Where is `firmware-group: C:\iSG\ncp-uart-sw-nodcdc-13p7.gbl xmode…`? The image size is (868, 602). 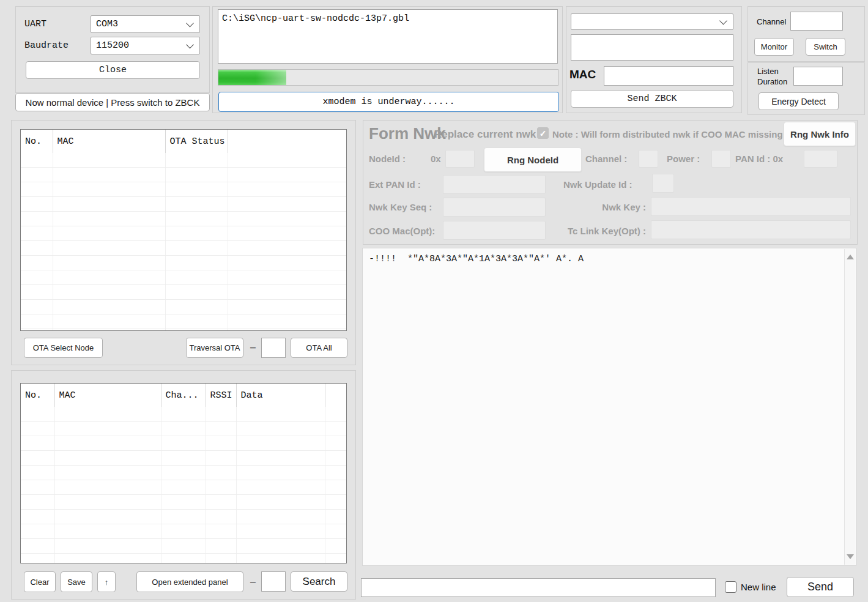
firmware-group: C:\iSG\ncp-uart-sw-nodcdc-13p7.gbl xmode… is located at coordinates (388, 60).